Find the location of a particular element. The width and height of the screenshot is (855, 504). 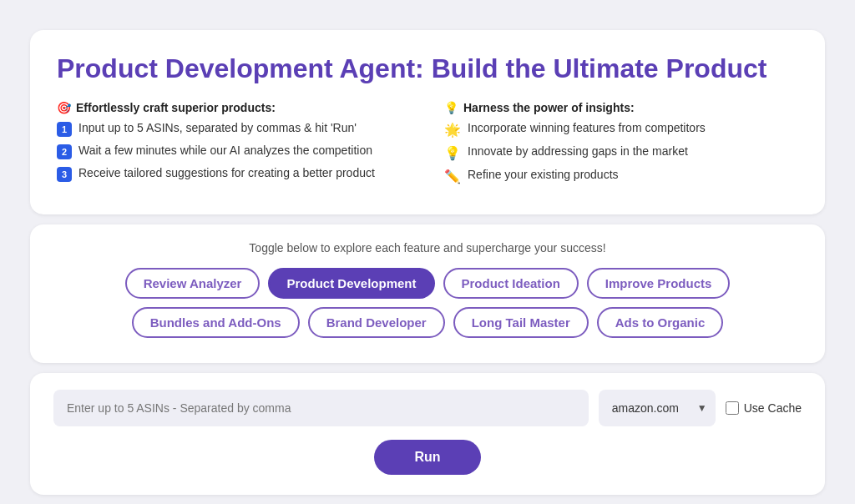

toggle-row-1: Review Analyzer Product Development Prod… is located at coordinates (428, 284).